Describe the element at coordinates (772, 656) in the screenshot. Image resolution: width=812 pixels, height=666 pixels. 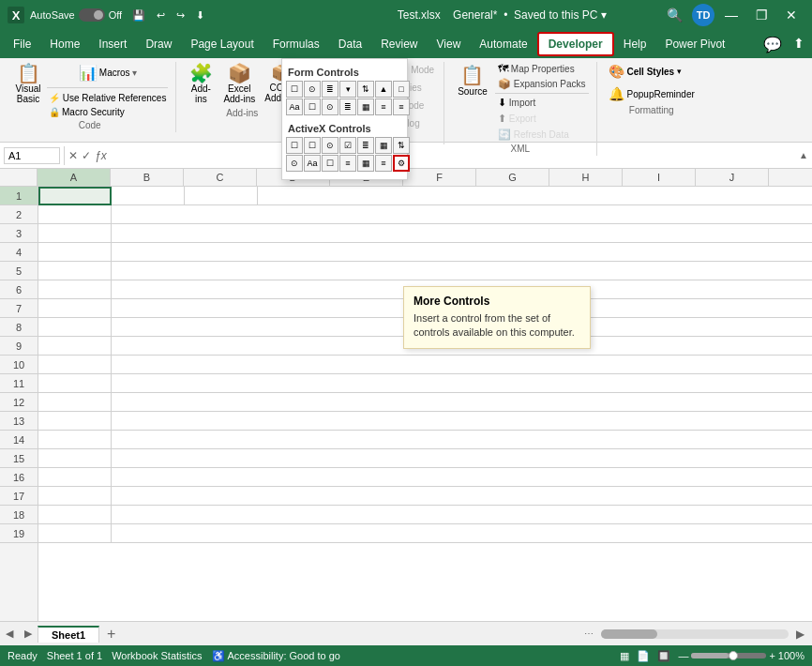
I see `zoom-in-btn: +` at that location.